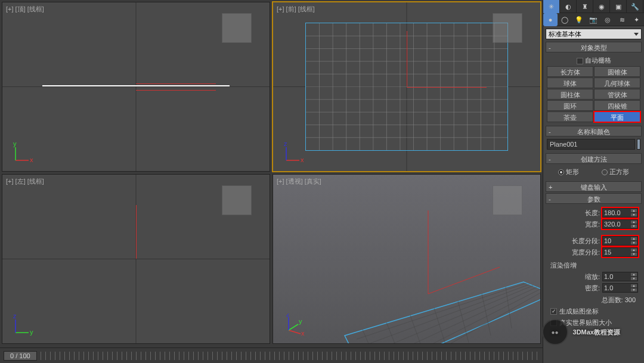 The width and height of the screenshot is (644, 363). Describe the element at coordinates (594, 131) in the screenshot. I see `rollout-name-color: -名称和颜色` at that location.